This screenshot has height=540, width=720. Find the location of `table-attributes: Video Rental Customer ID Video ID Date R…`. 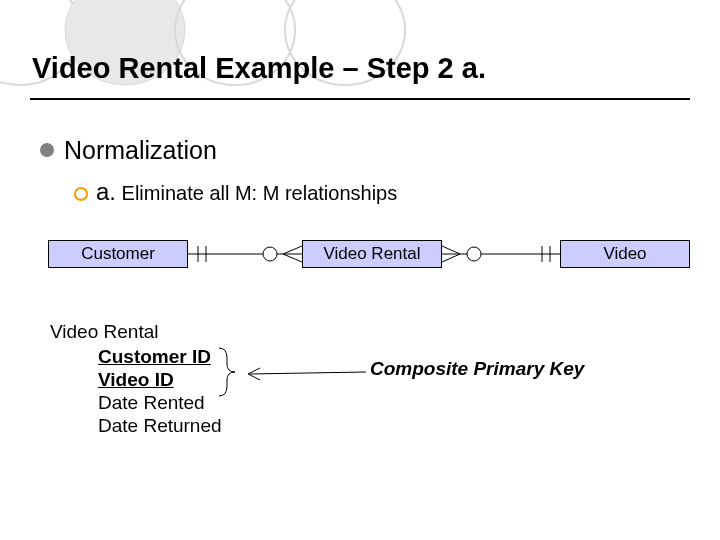

table-attributes: Video Rental Customer ID Video ID Date R… is located at coordinates (136, 378).